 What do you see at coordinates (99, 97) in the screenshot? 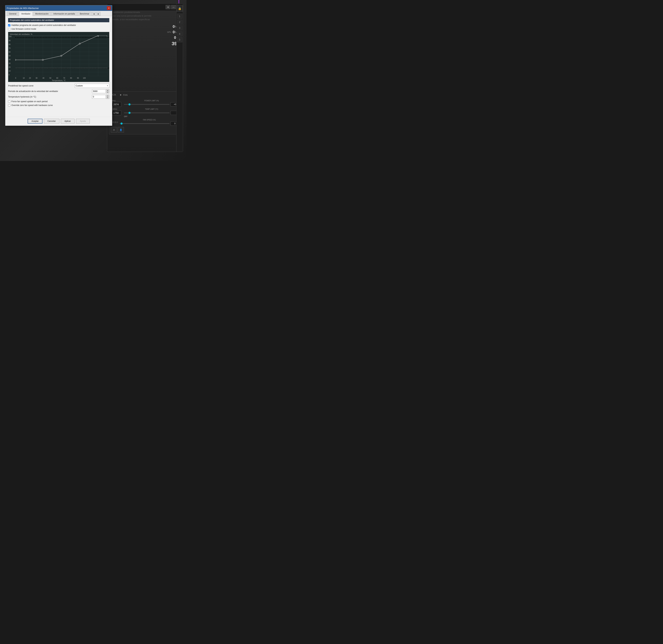
I see `hysteresis-input` at bounding box center [99, 97].